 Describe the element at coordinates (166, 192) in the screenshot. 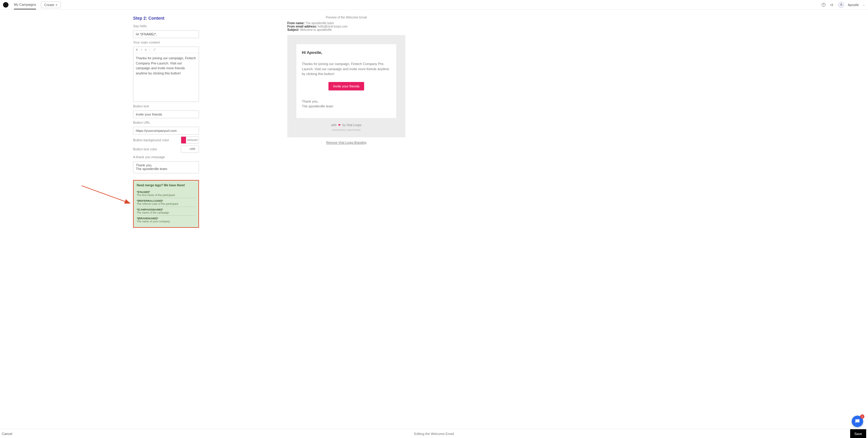

I see `merge-tag-label: *|FNAME|*` at that location.